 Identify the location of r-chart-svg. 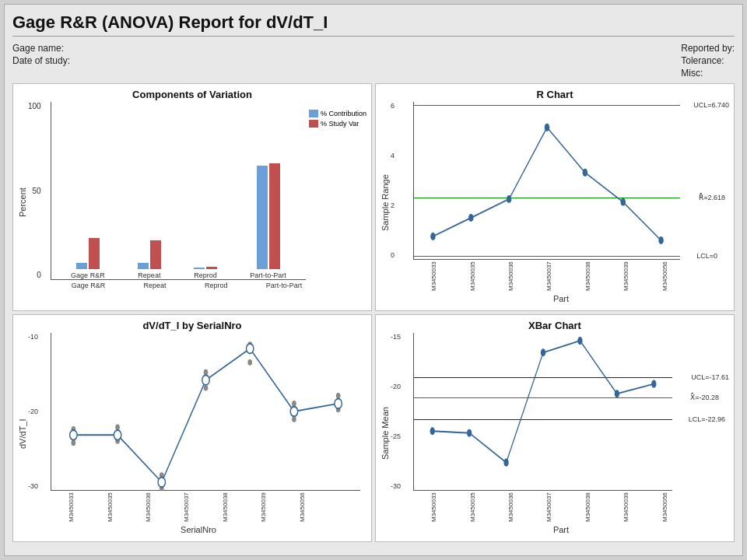
(547, 180).